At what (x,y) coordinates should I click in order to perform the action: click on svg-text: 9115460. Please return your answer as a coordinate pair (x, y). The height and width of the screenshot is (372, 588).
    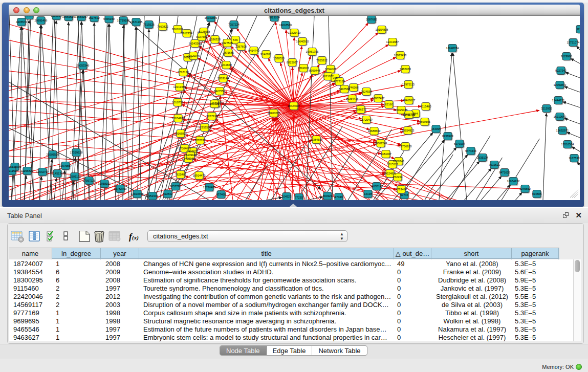
    Looking at the image, I should click on (426, 106).